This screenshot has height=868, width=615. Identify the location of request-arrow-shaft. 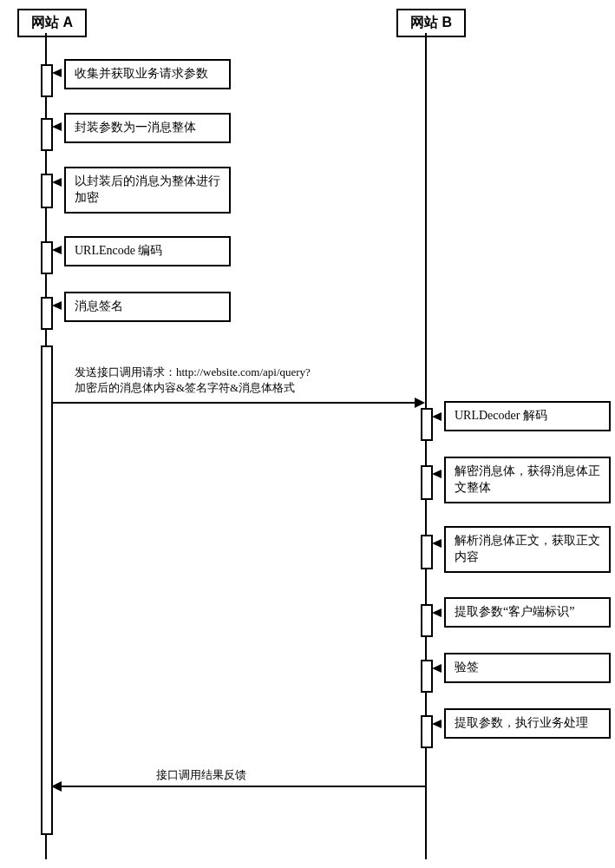
(234, 403).